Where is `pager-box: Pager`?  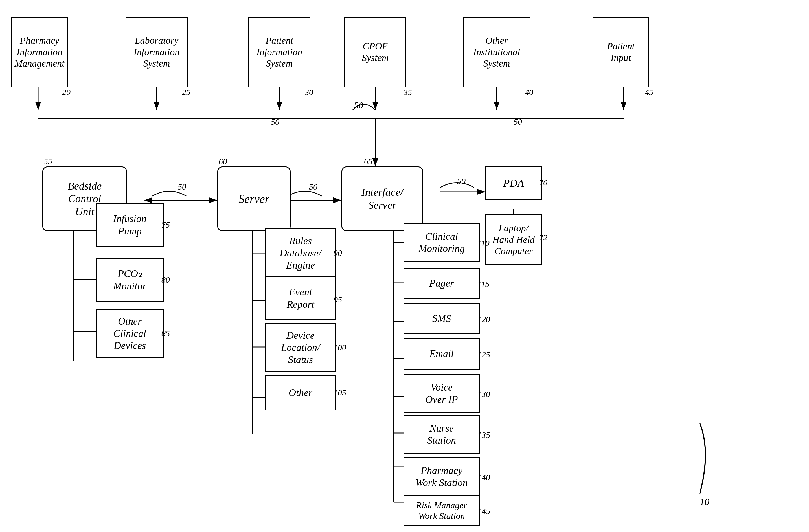 pager-box: Pager is located at coordinates (442, 283).